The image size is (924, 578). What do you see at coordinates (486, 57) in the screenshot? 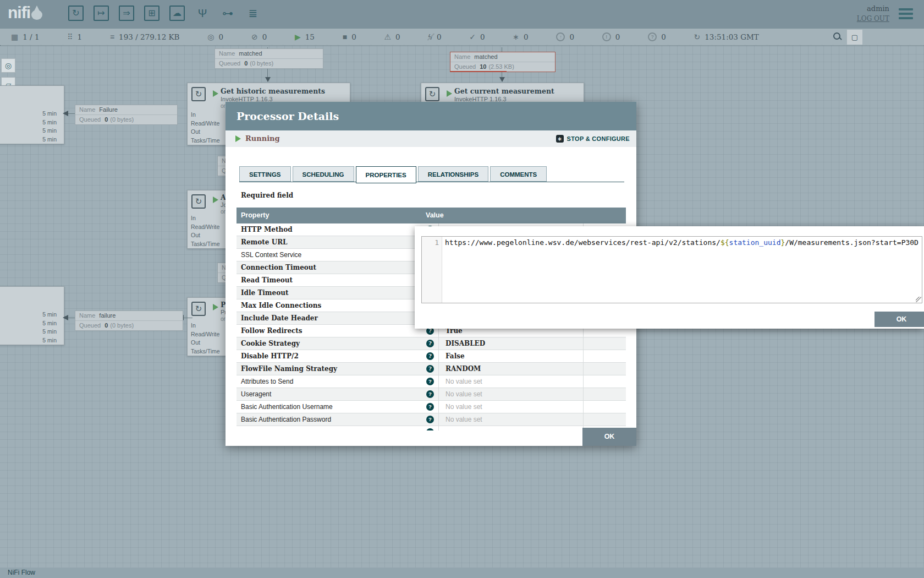
I see `connection-name-value: matched` at bounding box center [486, 57].